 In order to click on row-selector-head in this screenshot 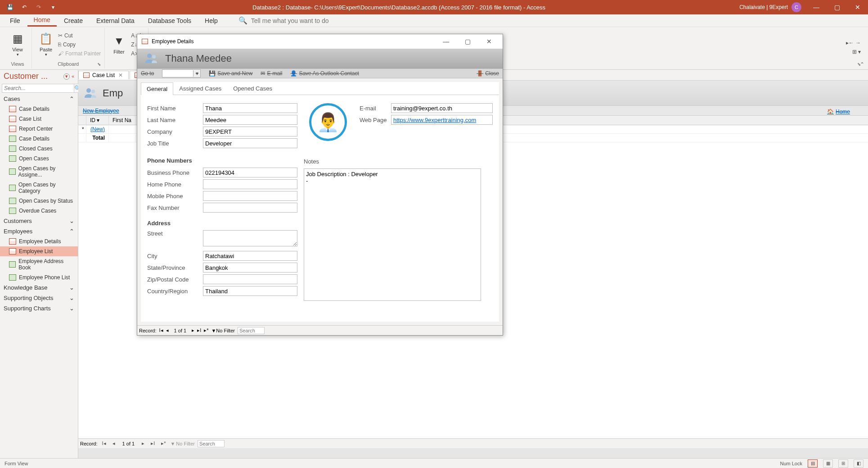, I will do `click(82, 120)`.